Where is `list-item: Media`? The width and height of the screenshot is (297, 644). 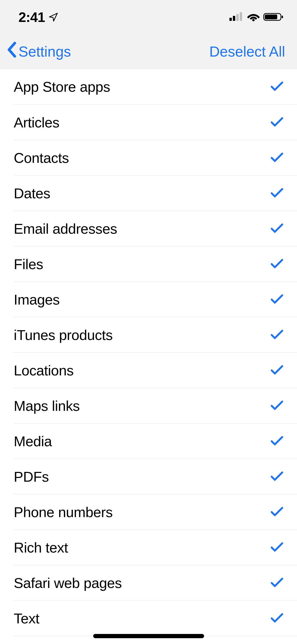 list-item: Media is located at coordinates (148, 441).